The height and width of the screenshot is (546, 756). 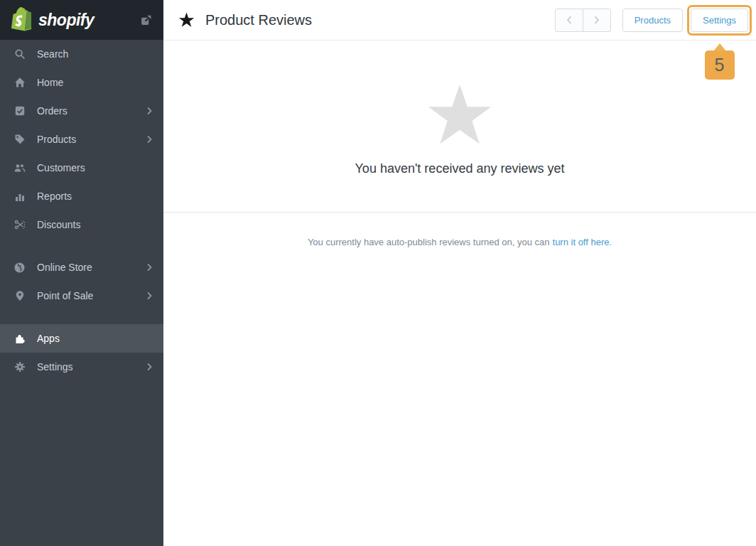 I want to click on turn-off-link: turn it off here., so click(x=583, y=242).